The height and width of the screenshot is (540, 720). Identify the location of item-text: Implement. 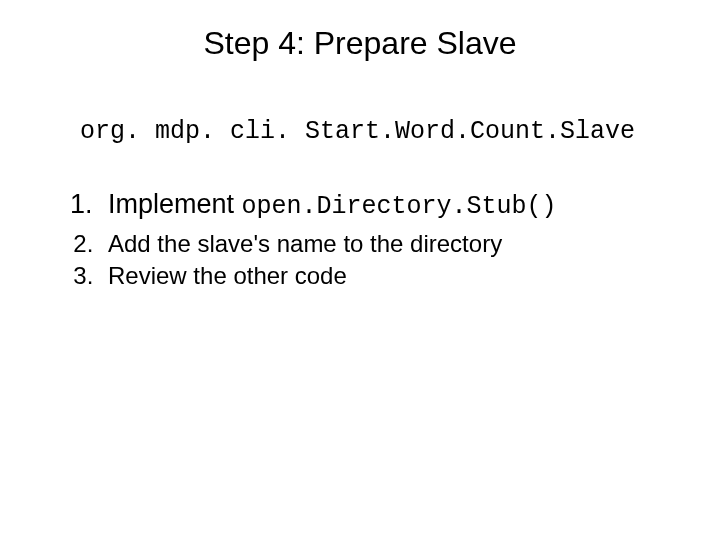
(175, 204).